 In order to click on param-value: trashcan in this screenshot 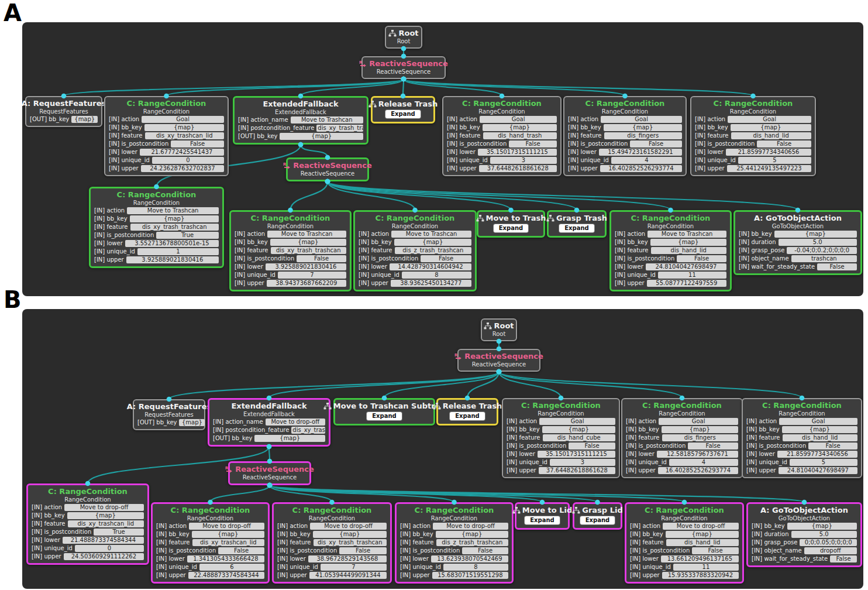, I will do `click(824, 259)`.